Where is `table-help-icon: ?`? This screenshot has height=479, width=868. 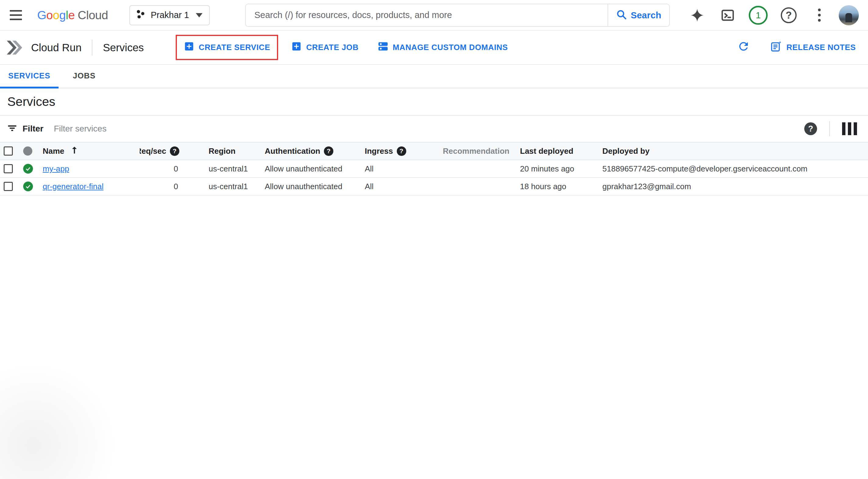
table-help-icon: ? is located at coordinates (811, 129).